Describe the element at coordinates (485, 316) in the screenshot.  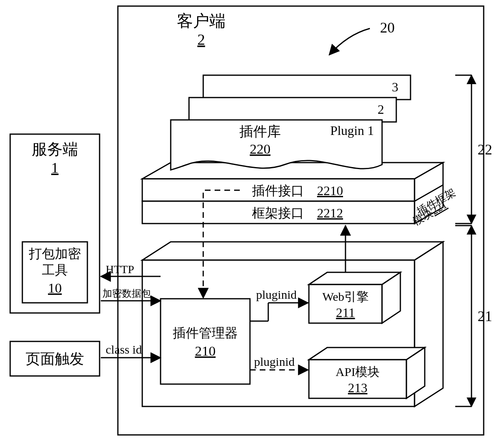
I see `bracket-21-label: 21` at that location.